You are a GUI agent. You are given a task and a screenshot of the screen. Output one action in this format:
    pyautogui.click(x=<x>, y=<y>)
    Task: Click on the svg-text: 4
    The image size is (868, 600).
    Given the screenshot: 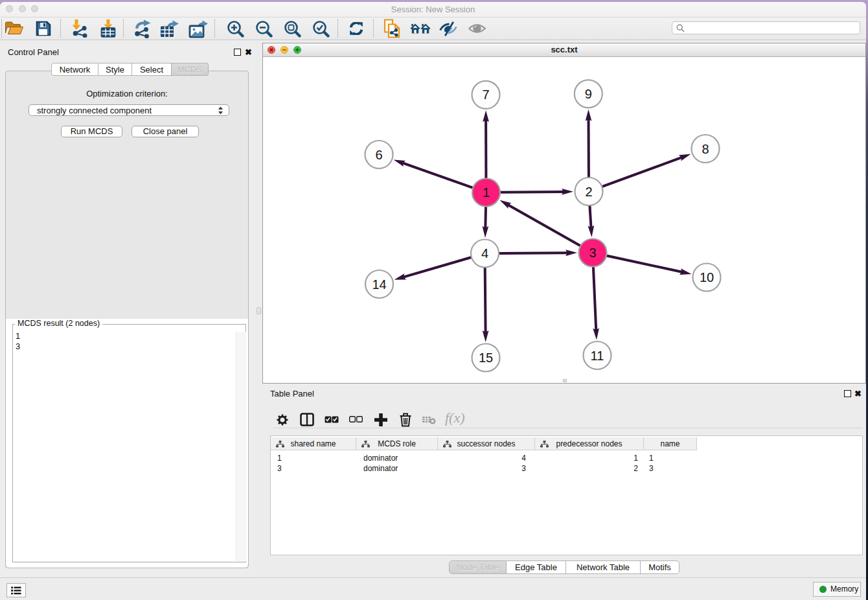 What is the action you would take?
    pyautogui.click(x=485, y=253)
    